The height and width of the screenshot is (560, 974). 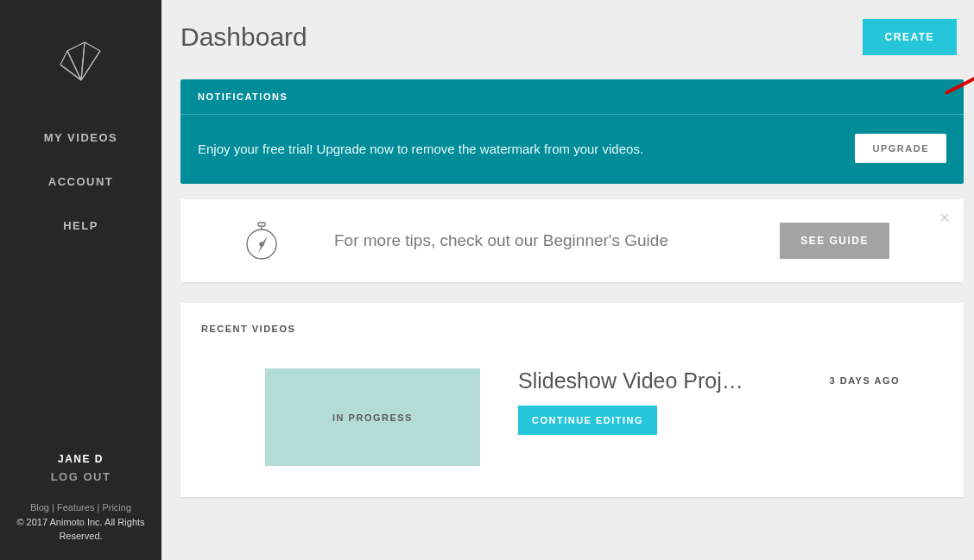 I want to click on video-meta: Slideshow Video Proj… CONTINUE EDITING, so click(x=674, y=402).